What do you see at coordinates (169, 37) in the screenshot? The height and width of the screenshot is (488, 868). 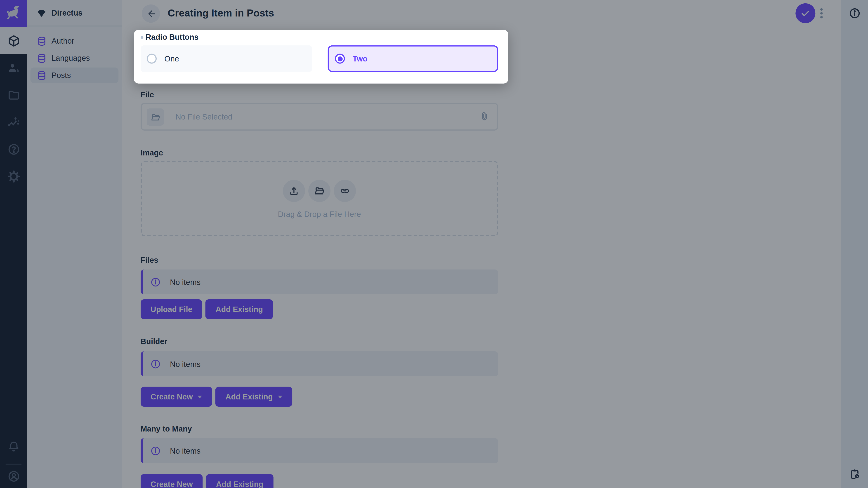 I see `field-label-radio-buttons: Radio Buttons` at bounding box center [169, 37].